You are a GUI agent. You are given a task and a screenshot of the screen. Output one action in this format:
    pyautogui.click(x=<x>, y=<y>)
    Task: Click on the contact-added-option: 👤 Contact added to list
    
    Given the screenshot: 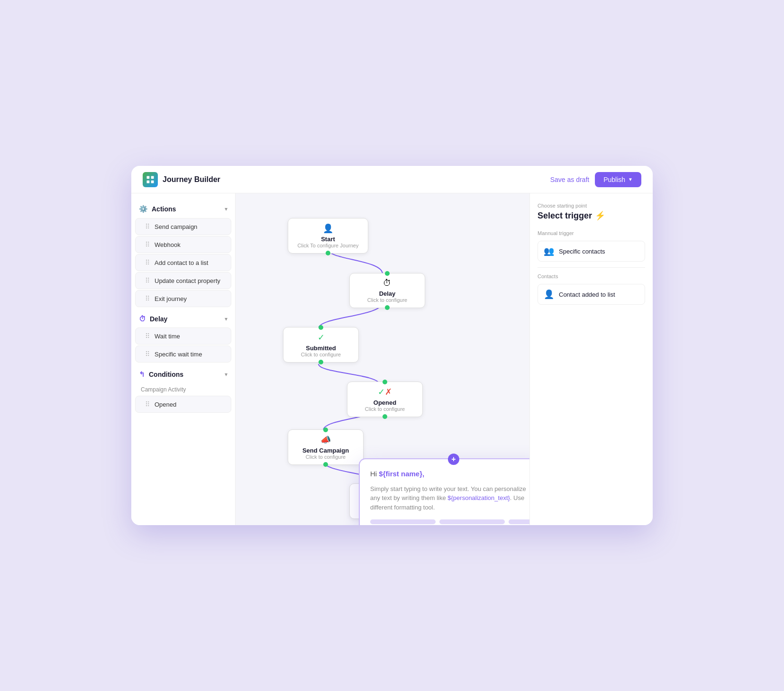 What is the action you would take?
    pyautogui.click(x=592, y=294)
    